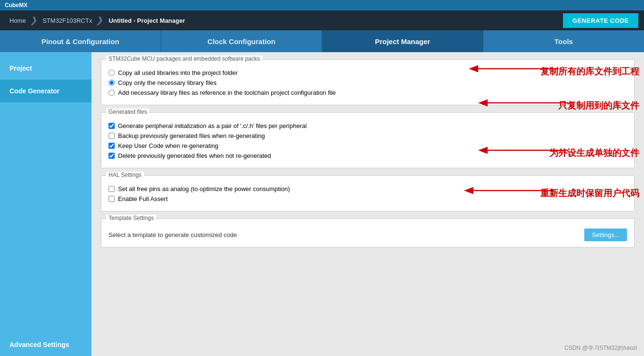 The image size is (644, 356). Describe the element at coordinates (98, 20) in the screenshot. I see `breadcrumb-nav: Home ❯ STM32F103RCTx ❯ Untitled - Projec…` at that location.